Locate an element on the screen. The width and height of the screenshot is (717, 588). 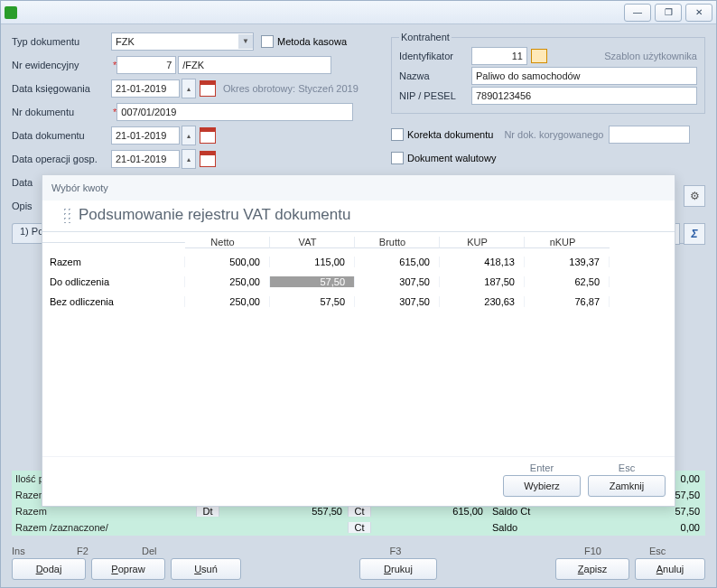
nazwa-input: Paliwo do samochodów is located at coordinates (584, 76).